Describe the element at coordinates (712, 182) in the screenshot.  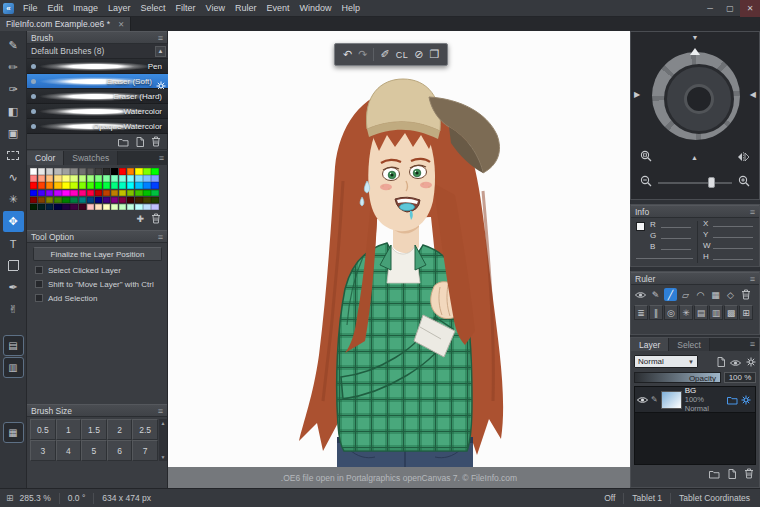
I see `zoom-slider-handle` at that location.